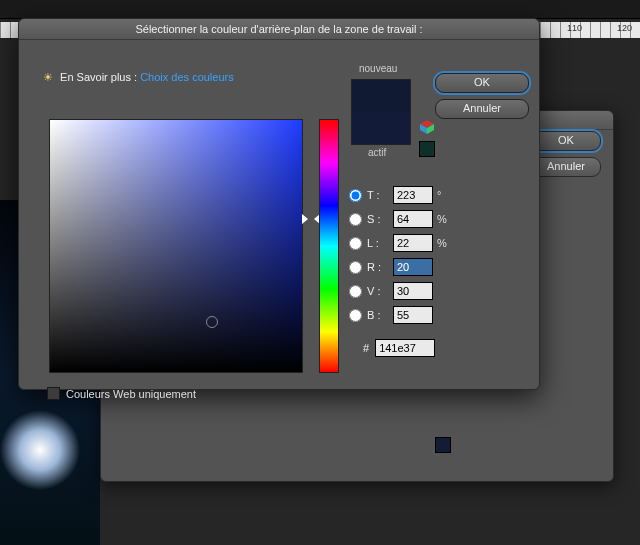  I want to click on learn-more: ☀ En Savoir plus : Choix des couleurs, so click(138, 78).